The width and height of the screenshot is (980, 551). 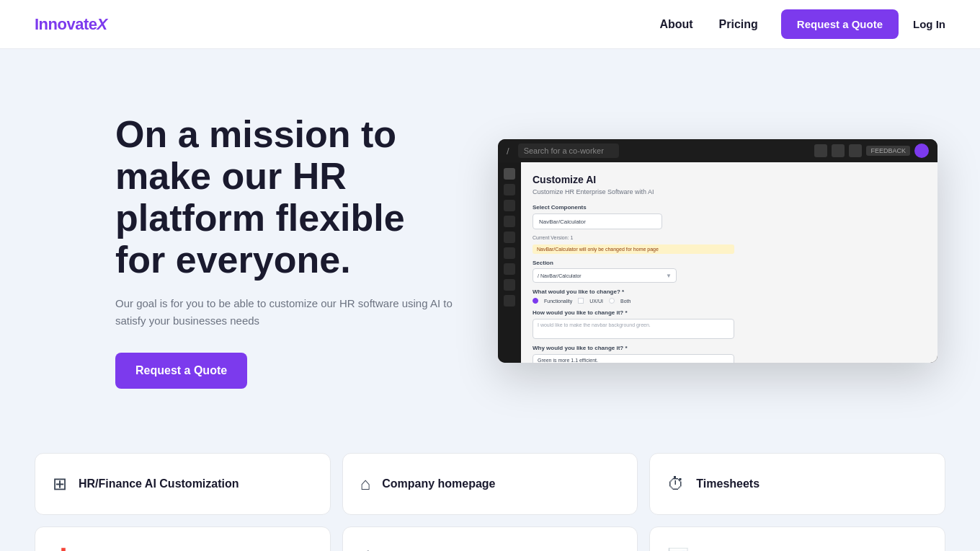 I want to click on nav-about: About, so click(x=676, y=25).